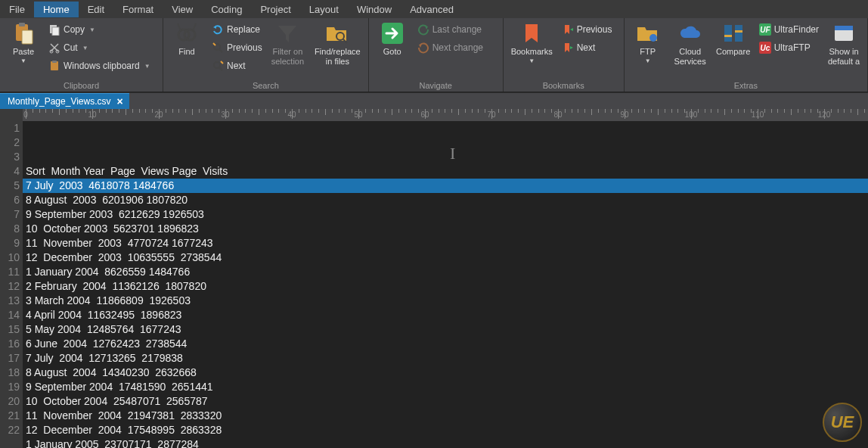  What do you see at coordinates (844, 44) in the screenshot?
I see `show-in-default-button: Show in default a` at bounding box center [844, 44].